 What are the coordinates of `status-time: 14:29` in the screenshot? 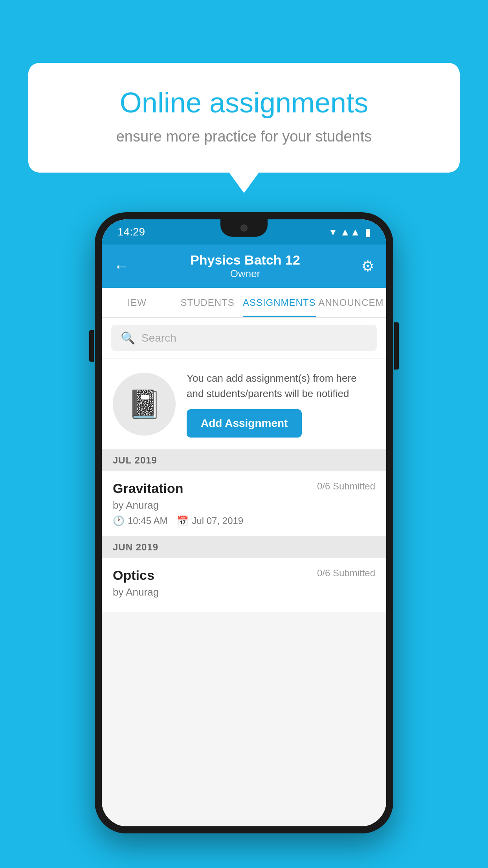 It's located at (131, 232).